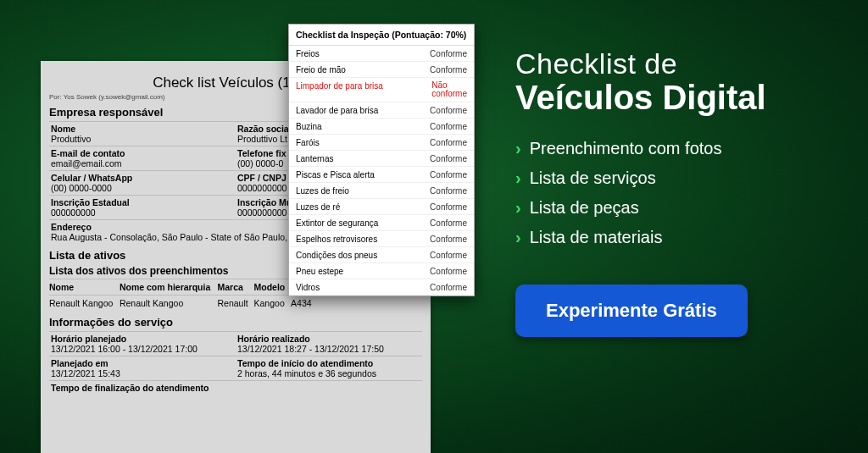 Image resolution: width=868 pixels, height=453 pixels. Describe the element at coordinates (626, 149) in the screenshot. I see `bullet-text: Preenchimento com fotos` at that location.